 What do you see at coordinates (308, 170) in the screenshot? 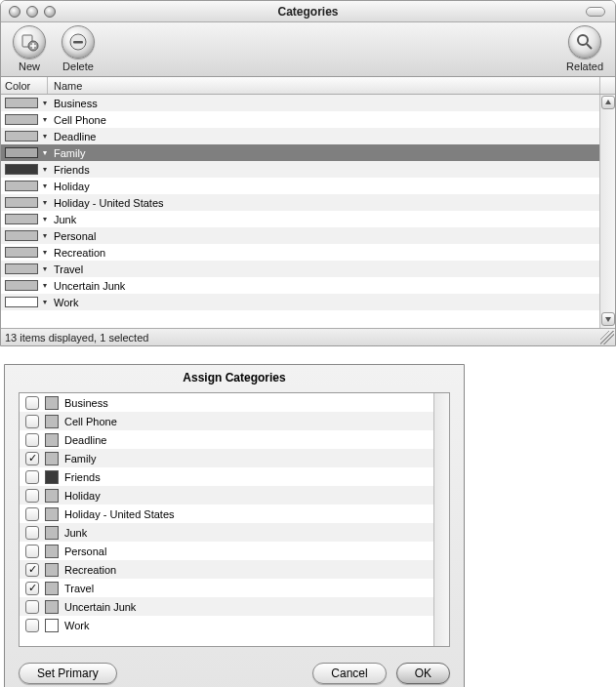
I see `category-row: ▾Friends` at bounding box center [308, 170].